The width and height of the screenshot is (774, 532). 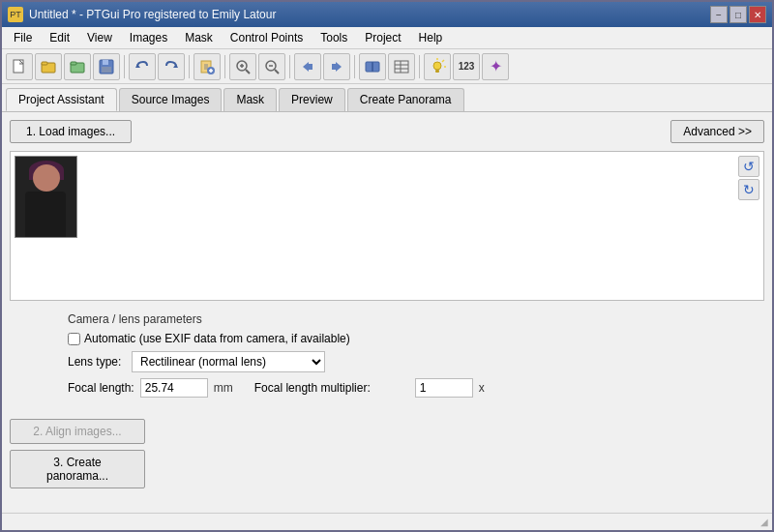 I want to click on minimize-button: −, so click(x=719, y=15).